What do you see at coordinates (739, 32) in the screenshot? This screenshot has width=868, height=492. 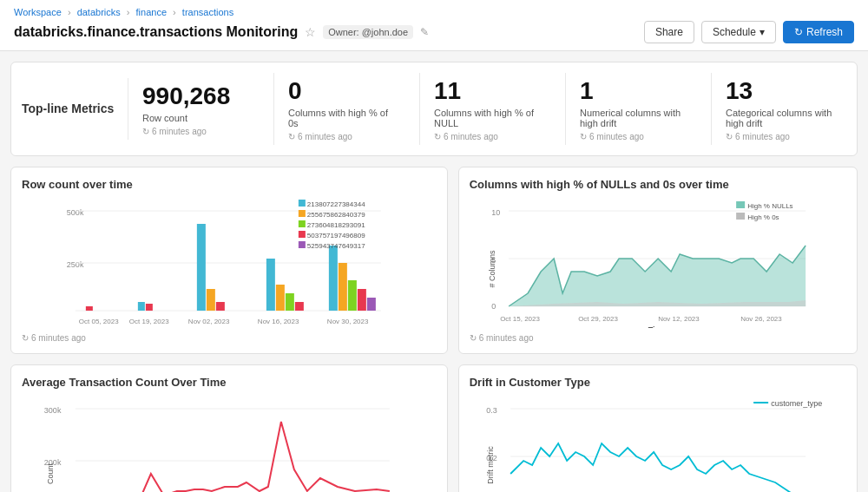 I see `schedule-button: Schedule ▾` at bounding box center [739, 32].